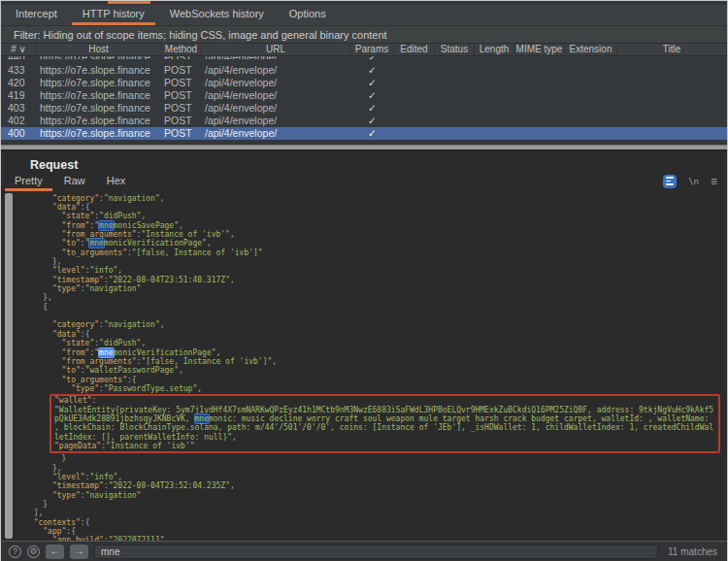 Image resolution: width=728 pixels, height=561 pixels. I want to click on newline-toggle-icon: \n, so click(693, 182).